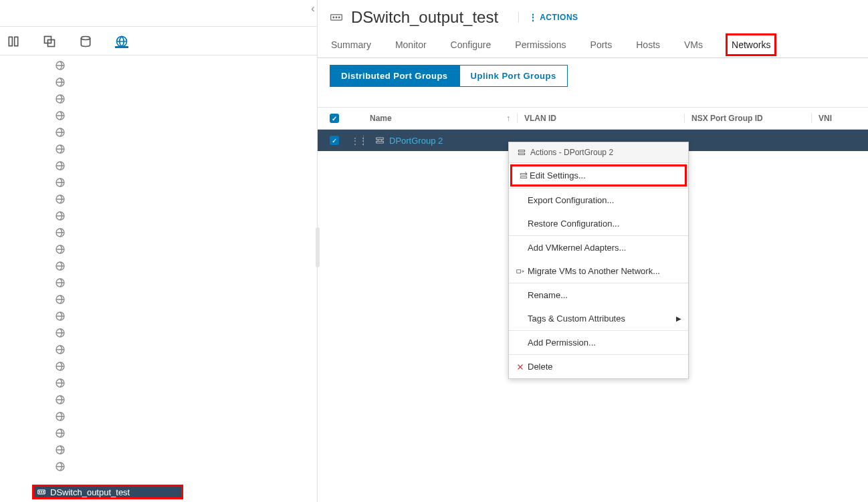  I want to click on menu-edit-settings: Edit Settings..., so click(599, 175).